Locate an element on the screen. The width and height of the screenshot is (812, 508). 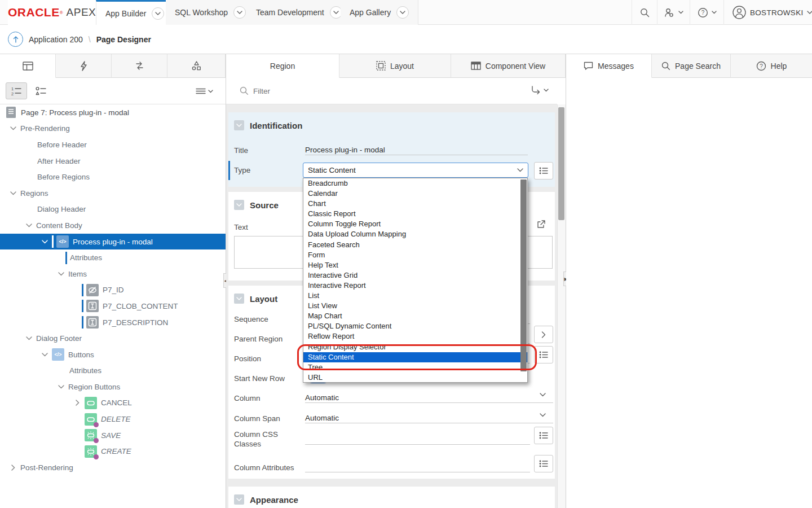
tree-item-region-buttons: Region Buttons is located at coordinates (113, 387).